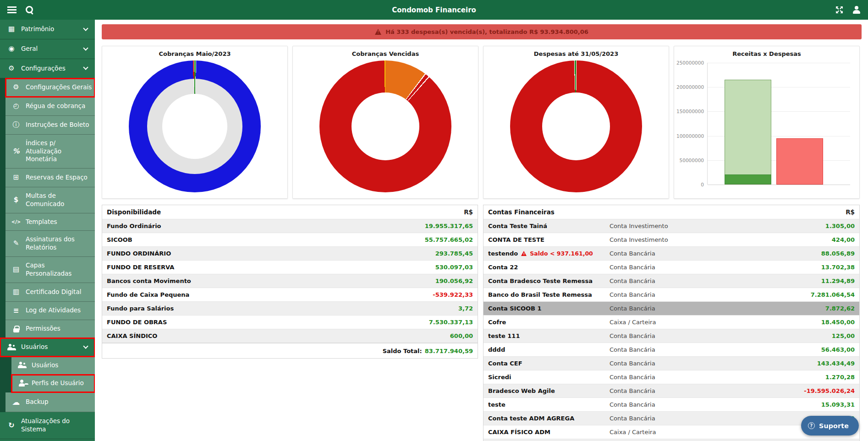 This screenshot has height=441, width=868. What do you see at coordinates (671, 391) in the screenshot?
I see `table-row: Bradesco Web AgileConta Bancária-19.595.…` at bounding box center [671, 391].